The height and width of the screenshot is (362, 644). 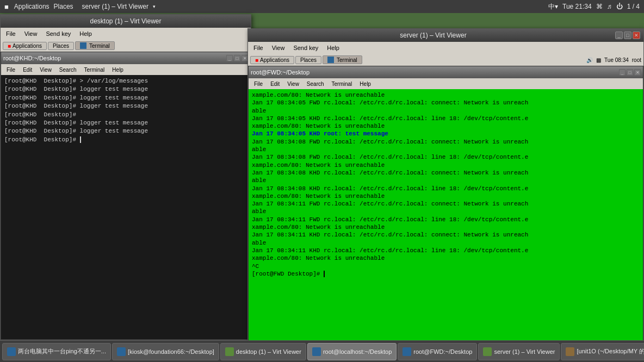 I want to click on term-line-23: ^C, so click(x=446, y=266).